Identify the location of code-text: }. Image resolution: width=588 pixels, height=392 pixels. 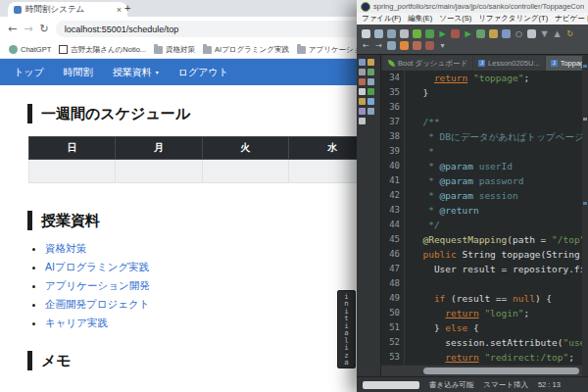
(416, 92).